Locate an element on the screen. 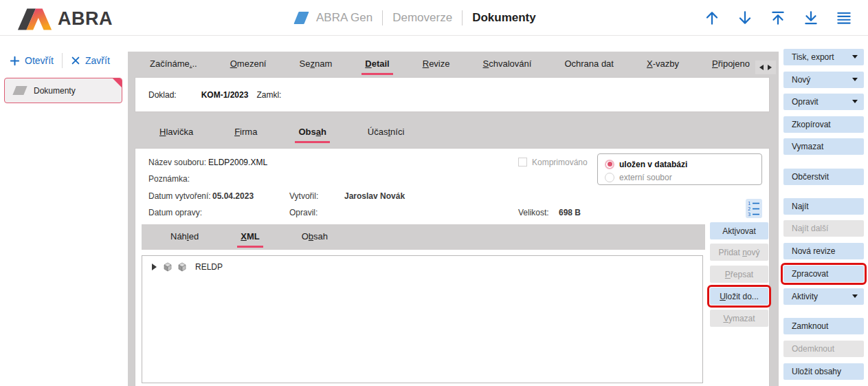  tab-seznam: Seznam is located at coordinates (316, 65).